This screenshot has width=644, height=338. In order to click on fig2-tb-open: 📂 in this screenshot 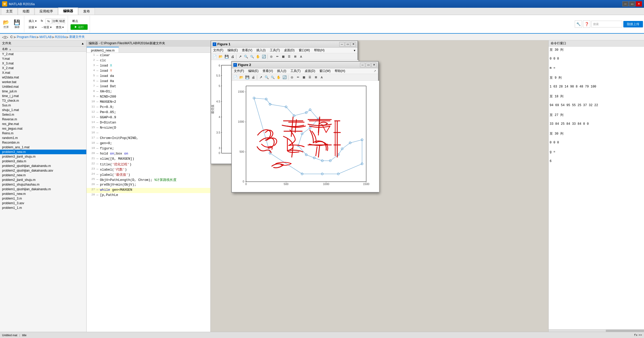, I will do `click(241, 77)`.